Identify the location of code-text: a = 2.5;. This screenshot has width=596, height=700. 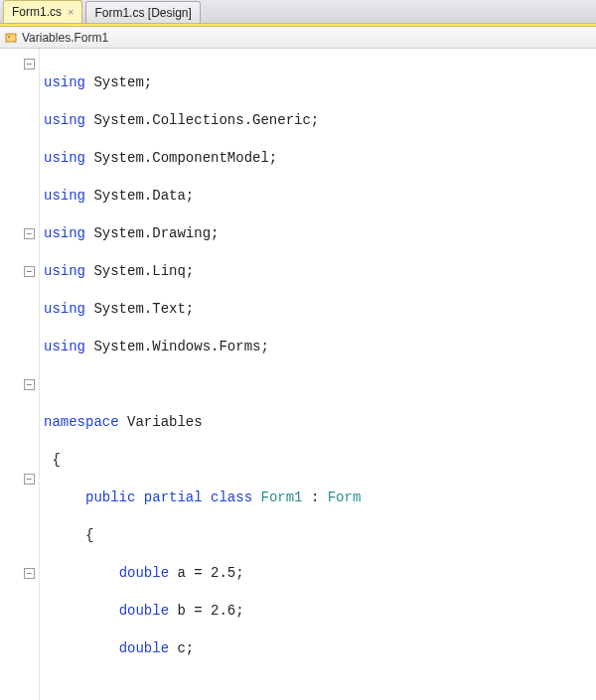
(207, 573).